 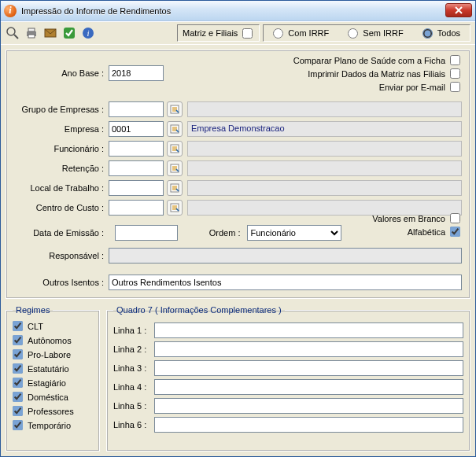 What do you see at coordinates (136, 109) in the screenshot?
I see `grupo-input` at bounding box center [136, 109].